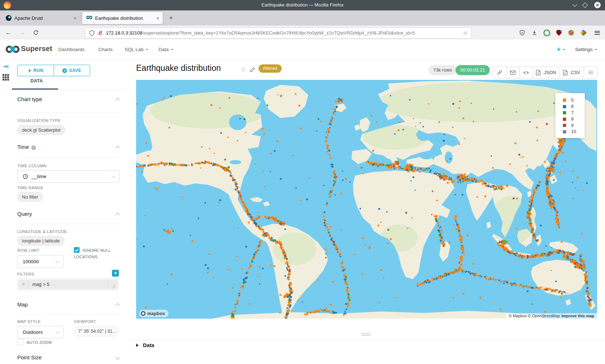  I want to click on bolt-icon, so click(30, 70).